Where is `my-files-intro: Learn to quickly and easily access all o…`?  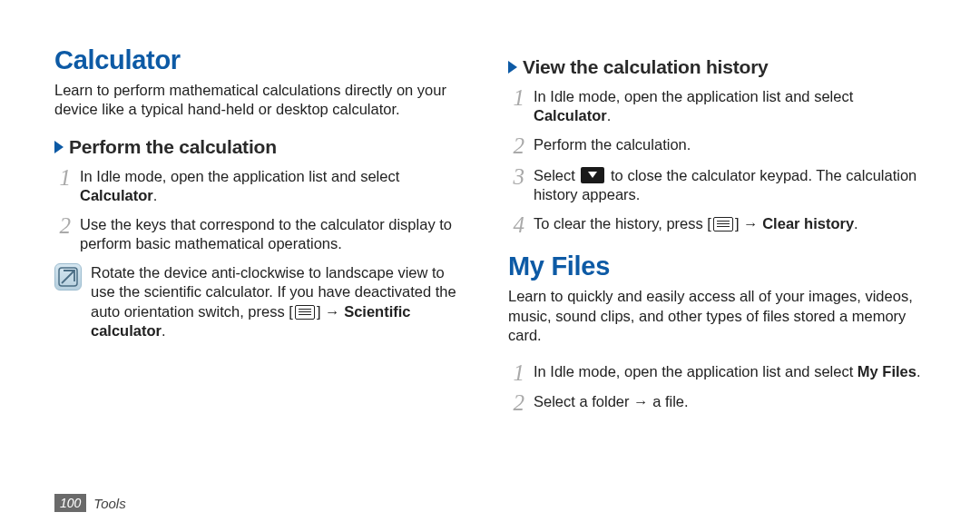
my-files-intro: Learn to quickly and easily access all o… is located at coordinates (717, 316).